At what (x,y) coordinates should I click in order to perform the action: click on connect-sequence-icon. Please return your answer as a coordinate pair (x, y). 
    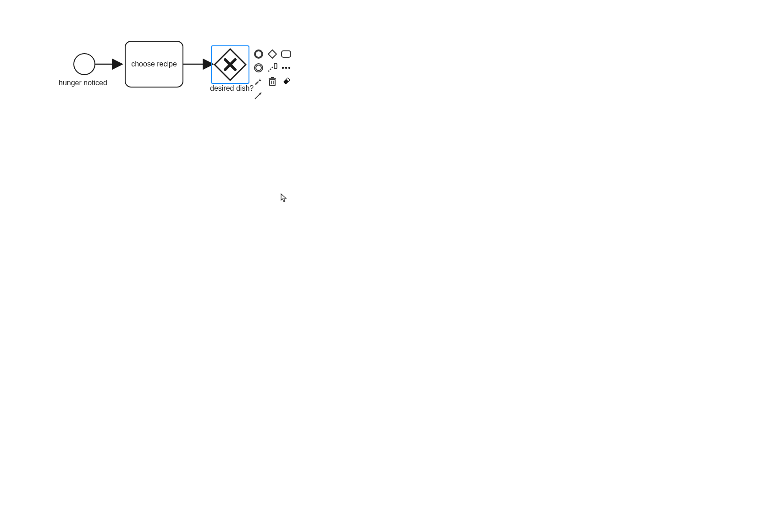
    Looking at the image, I should click on (272, 68).